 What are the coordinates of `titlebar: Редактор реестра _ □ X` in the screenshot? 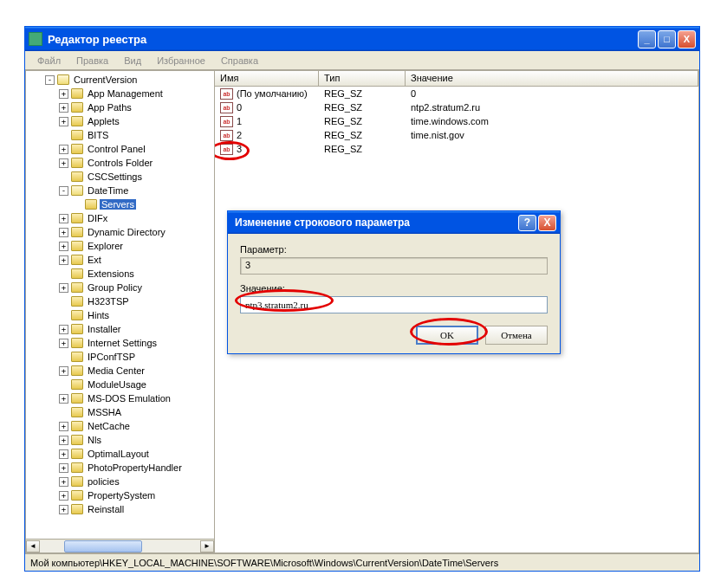 It's located at (362, 39).